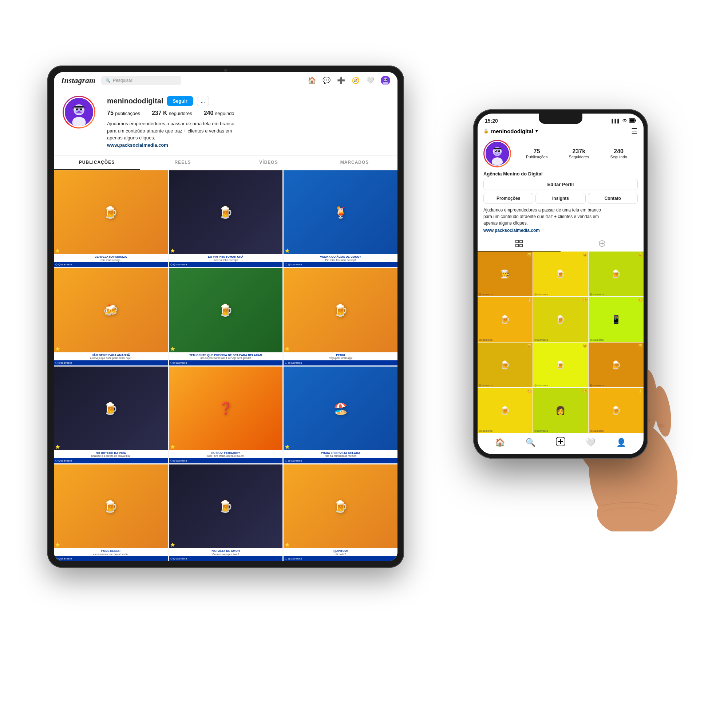 Image resolution: width=728 pixels, height=728 pixels. What do you see at coordinates (619, 154) in the screenshot?
I see `phone-following-stat: 240 Seguindo` at bounding box center [619, 154].